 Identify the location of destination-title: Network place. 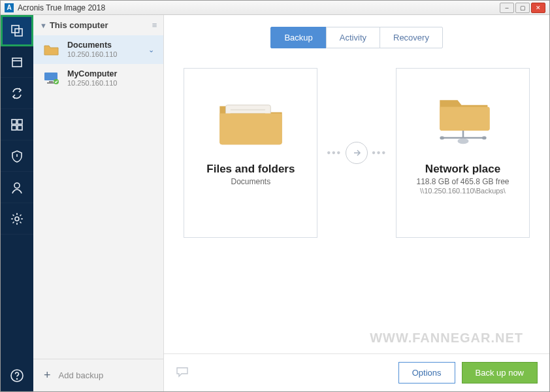
(462, 169).